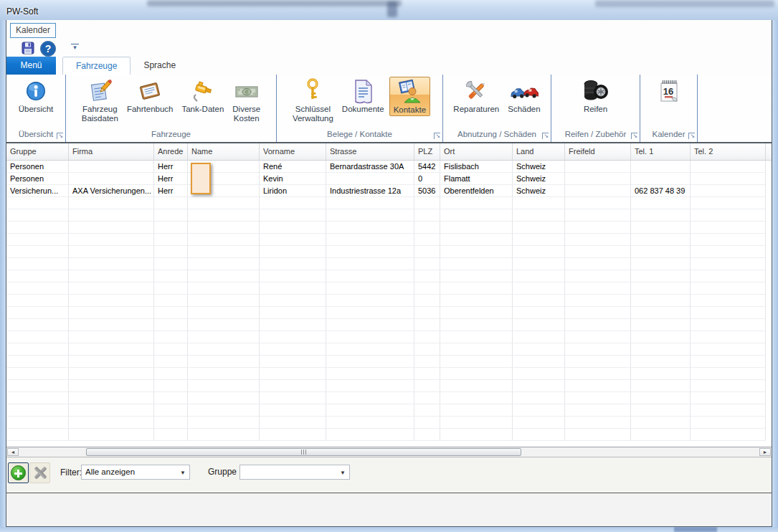 The height and width of the screenshot is (532, 778). Describe the element at coordinates (427, 152) in the screenshot. I see `column-header-plz: PLZ` at that location.